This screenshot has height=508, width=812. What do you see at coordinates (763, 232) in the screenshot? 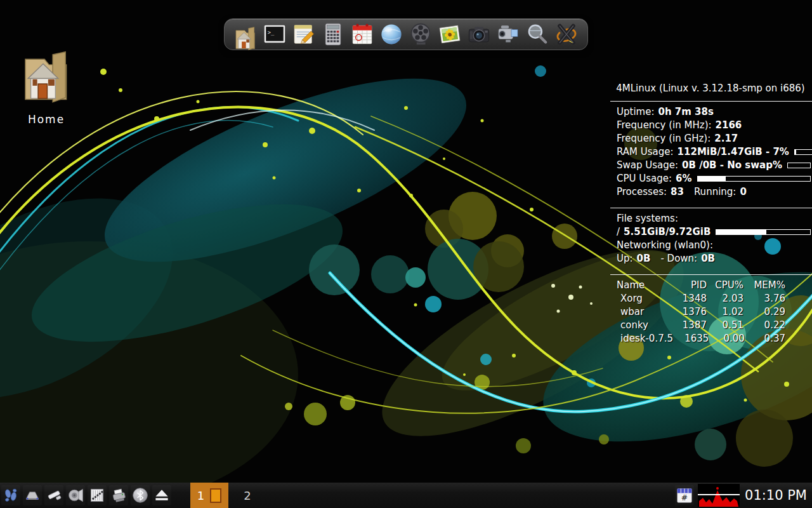
I see `filesystem-root-bar` at bounding box center [763, 232].